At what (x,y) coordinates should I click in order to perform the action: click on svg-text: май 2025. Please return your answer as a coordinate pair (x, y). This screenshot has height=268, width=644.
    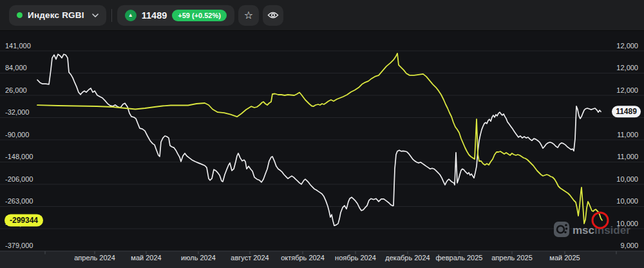
    Looking at the image, I should click on (564, 258).